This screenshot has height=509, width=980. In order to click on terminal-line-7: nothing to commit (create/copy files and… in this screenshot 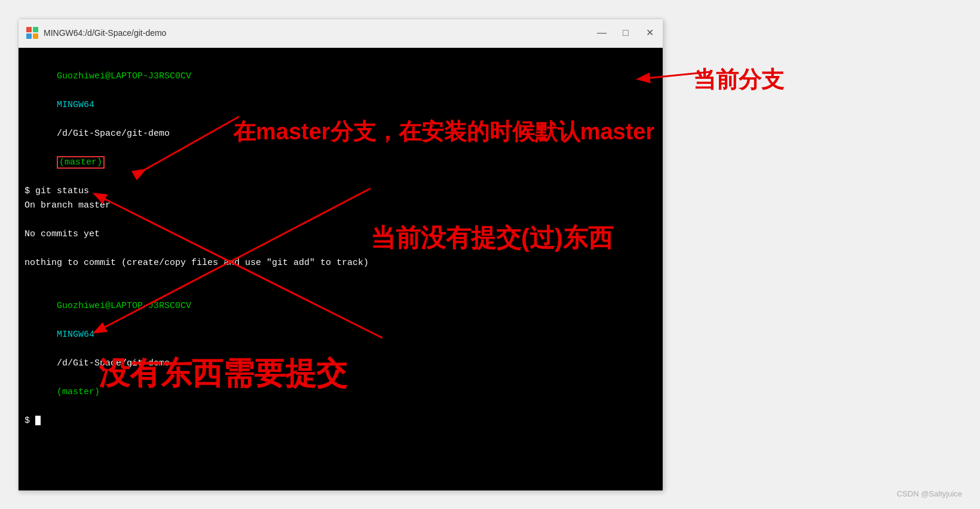, I will do `click(341, 263)`.